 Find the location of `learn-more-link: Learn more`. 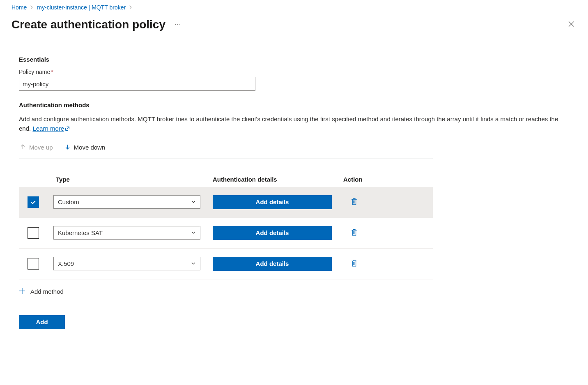

learn-more-link: Learn more is located at coordinates (51, 128).